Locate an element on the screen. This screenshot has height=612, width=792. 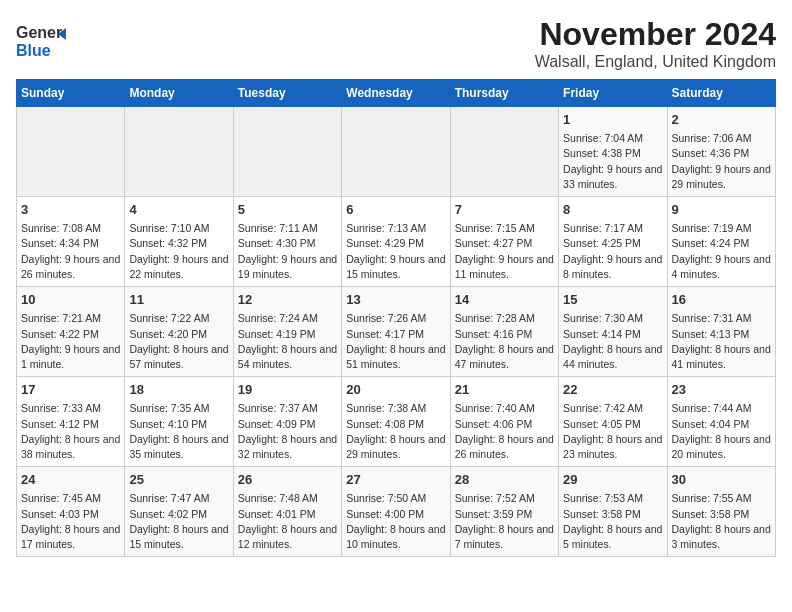
calendar-week-row: 3Sunrise: 7:08 AM Sunset: 4:34 PM Daylig… is located at coordinates (396, 242).